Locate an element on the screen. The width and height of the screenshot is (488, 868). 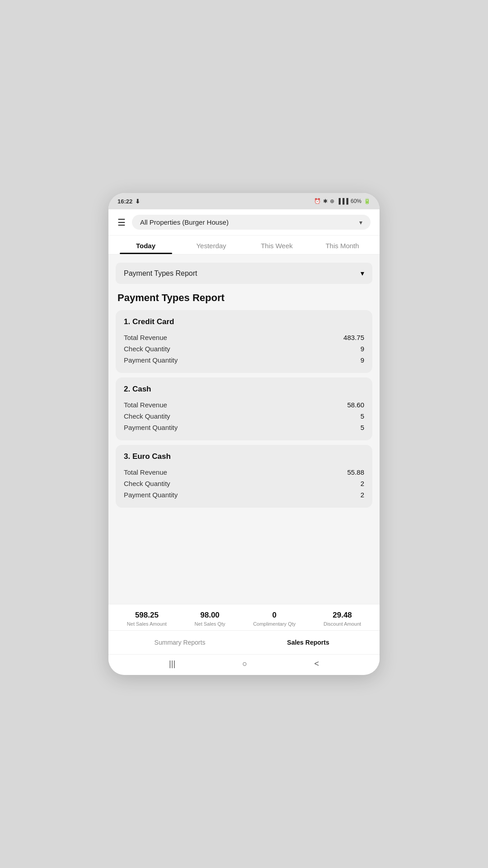
euro-cash-total-revenue-label: Total Revenue is located at coordinates (145, 472).